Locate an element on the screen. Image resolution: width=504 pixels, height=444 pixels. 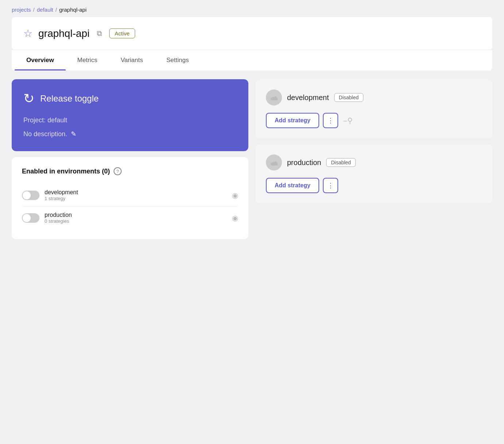
add-strategy-button-production: Add strategy is located at coordinates (293, 185).